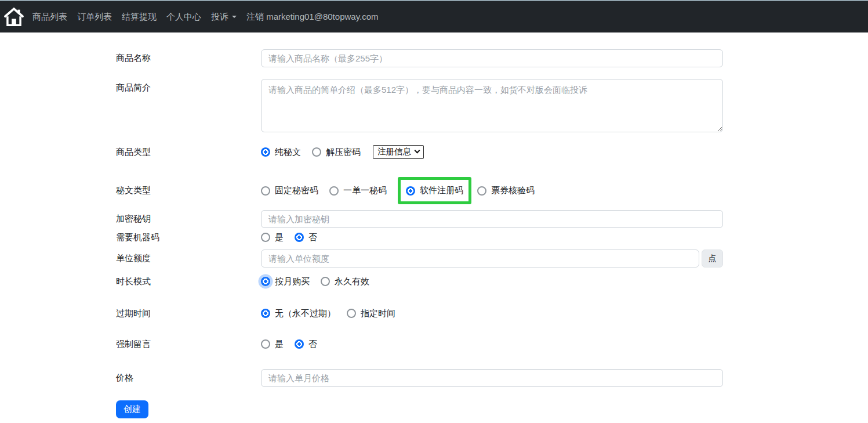  What do you see at coordinates (423, 190) in the screenshot?
I see `form-row-secret-type: 秘文类型 固定秘密码 一单一秘码 软件注册码 票券核验码` at bounding box center [423, 190].